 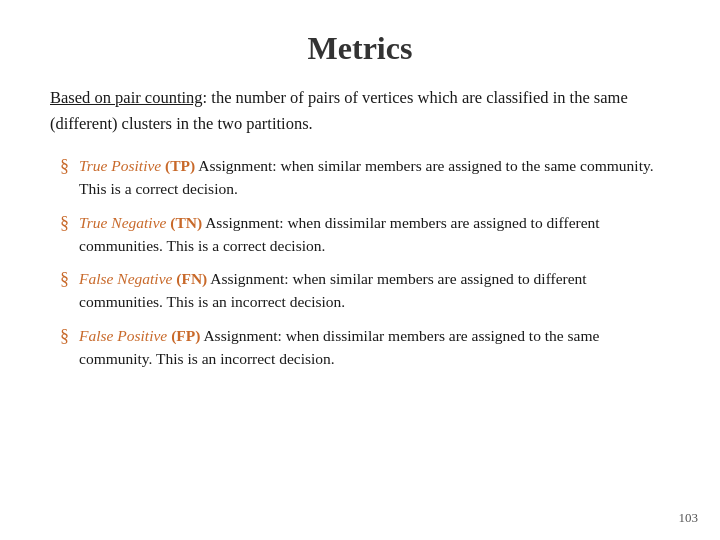 I want to click on bullet-item-tp: § True Positive (TP) Assignment: when si…, so click(x=365, y=178).